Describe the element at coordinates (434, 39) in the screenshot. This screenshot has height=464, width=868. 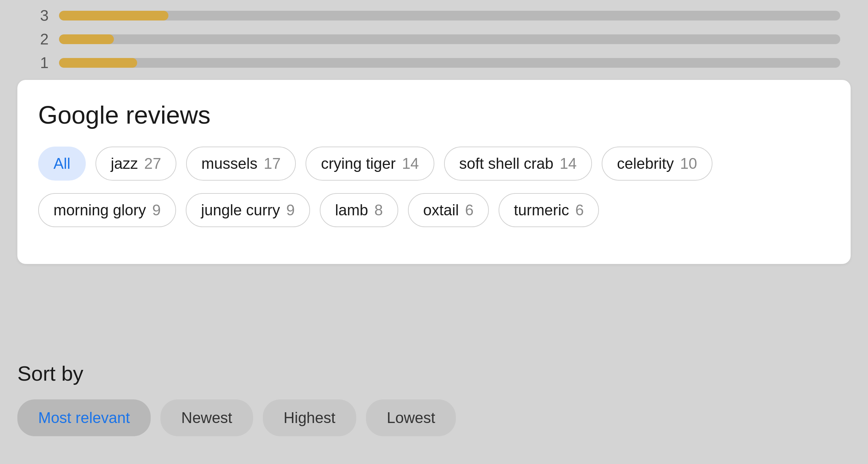
I see `rating-row-2: 2` at that location.